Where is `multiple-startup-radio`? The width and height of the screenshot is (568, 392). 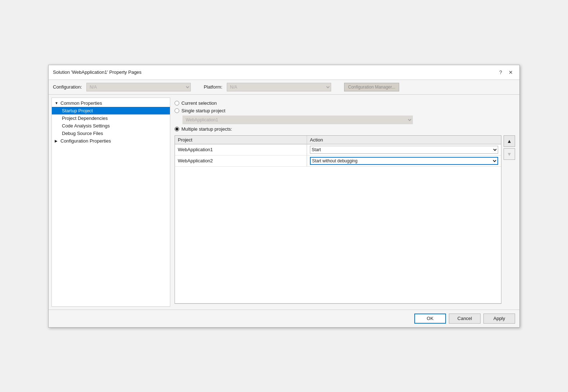 multiple-startup-radio is located at coordinates (177, 129).